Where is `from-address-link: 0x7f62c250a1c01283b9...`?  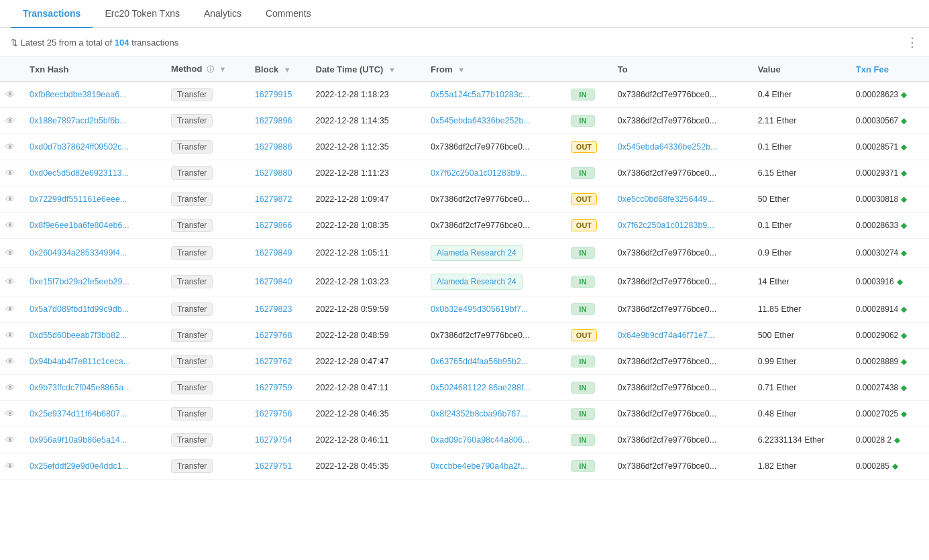
from-address-link: 0x7f62c250a1c01283b9... is located at coordinates (479, 173).